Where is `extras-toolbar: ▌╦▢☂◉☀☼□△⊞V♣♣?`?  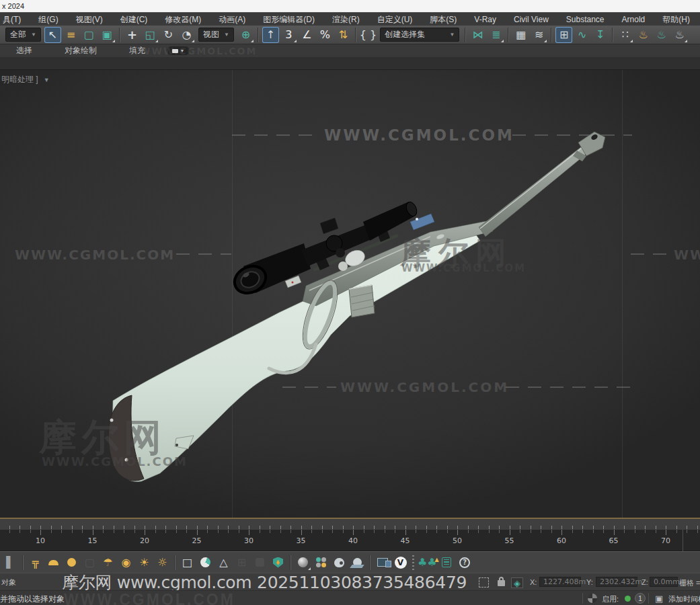
extras-toolbar: ▌╦▢☂◉☀☼□△⊞V♣♣? is located at coordinates (350, 562).